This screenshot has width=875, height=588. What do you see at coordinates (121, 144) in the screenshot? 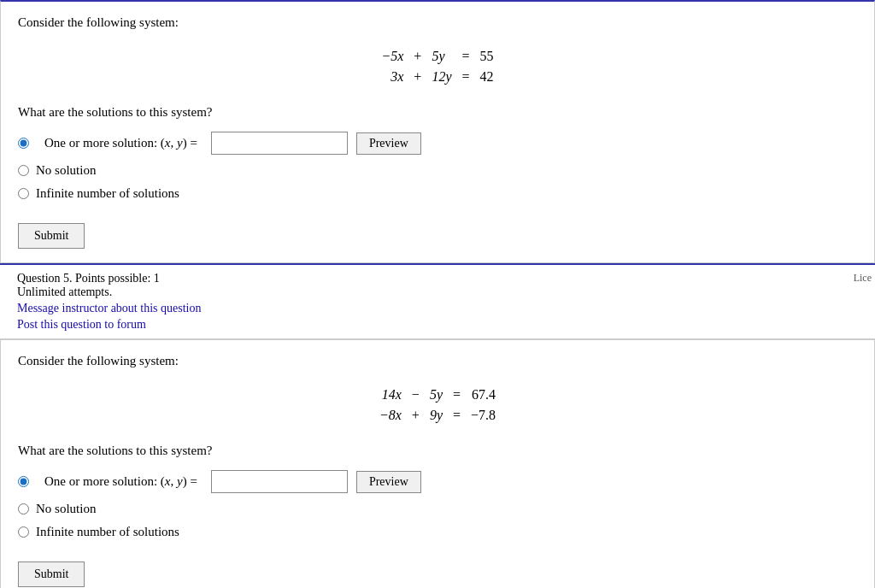
I see `label-one-more-q4: One or more solution: (x, y) =` at bounding box center [121, 144].